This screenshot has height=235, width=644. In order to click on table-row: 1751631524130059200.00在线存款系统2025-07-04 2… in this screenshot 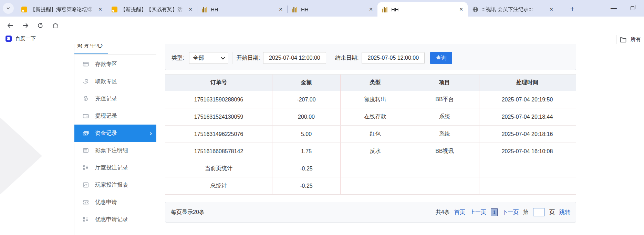, I will do `click(371, 117)`.